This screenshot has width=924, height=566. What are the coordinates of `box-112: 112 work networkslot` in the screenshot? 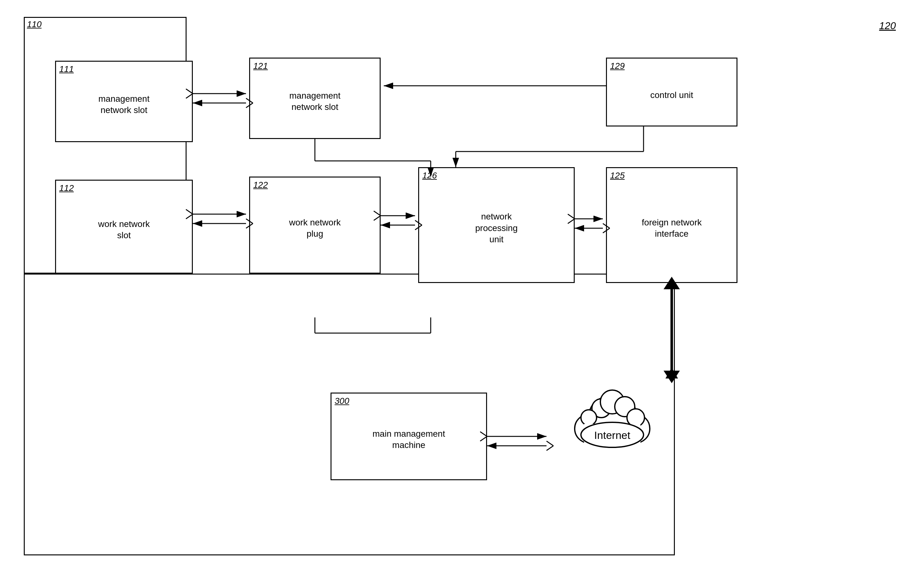 It's located at (124, 227).